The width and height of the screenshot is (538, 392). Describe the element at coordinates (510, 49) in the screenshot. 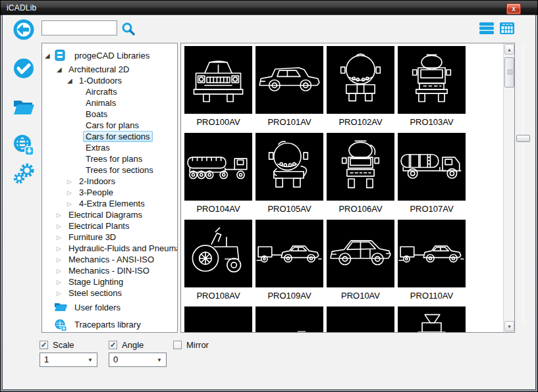

I see `scroll-up-button: ▲` at that location.